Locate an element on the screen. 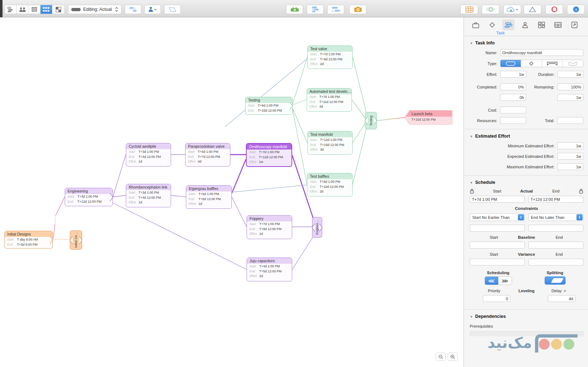 The height and width of the screenshot is (367, 588). tab-attachments is located at coordinates (575, 25).